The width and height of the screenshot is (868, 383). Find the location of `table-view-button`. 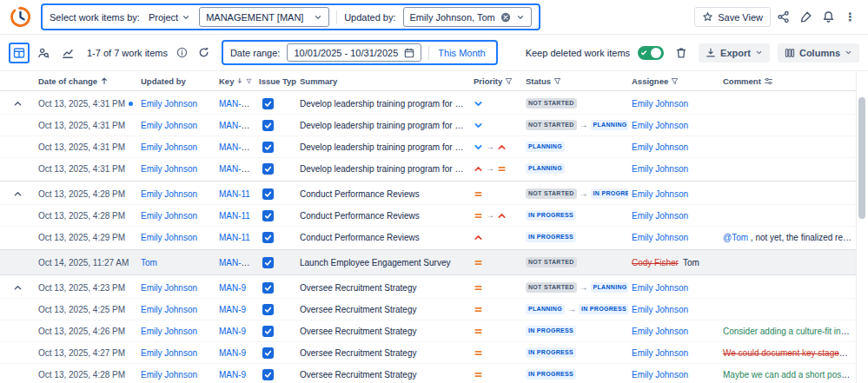

table-view-button is located at coordinates (19, 53).